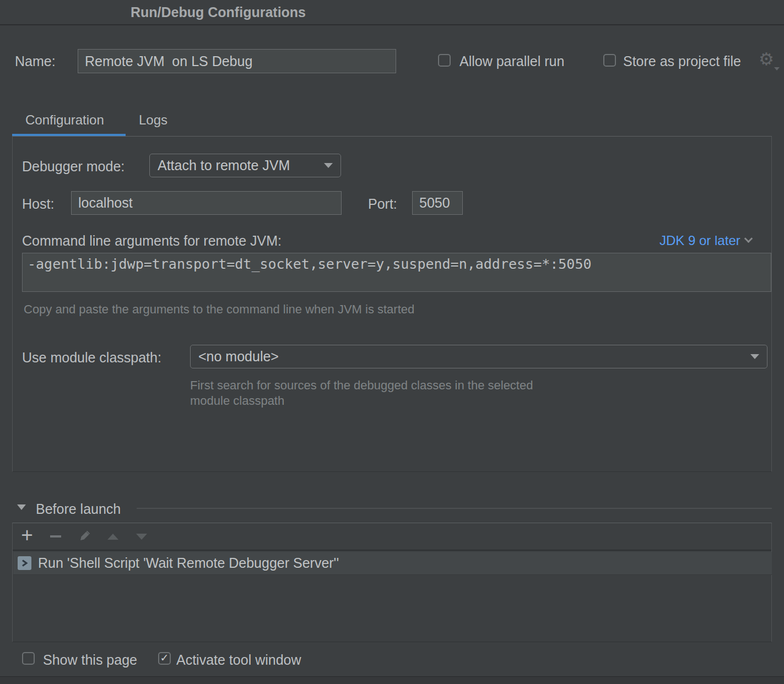 The image size is (784, 684). Describe the element at coordinates (392, 563) in the screenshot. I see `before-launch-task-row: Run 'Shell Script 'Wait Remote Debugger …` at that location.